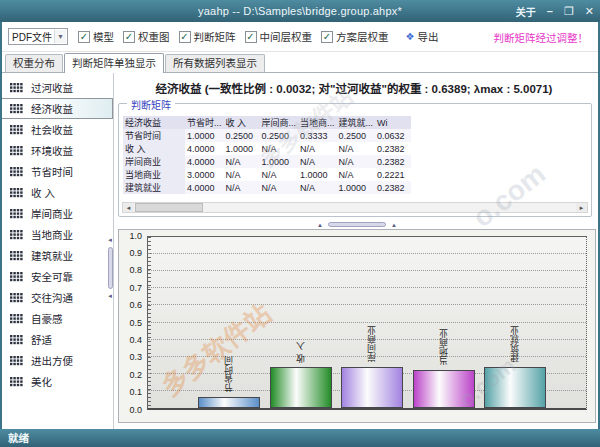 The width and height of the screenshot is (600, 447). Describe the element at coordinates (355, 36) in the screenshot. I see `toolbar-checkbox: ✓方案层权重` at that location.